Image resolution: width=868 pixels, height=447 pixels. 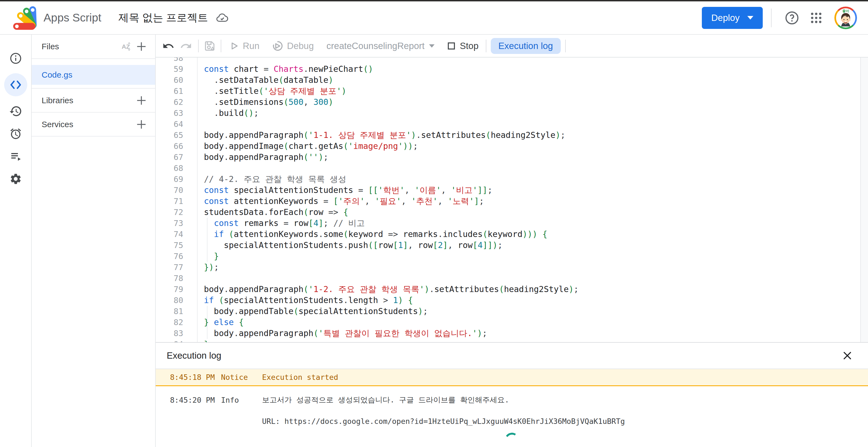 I want to click on code-line: 78, so click(x=507, y=278).